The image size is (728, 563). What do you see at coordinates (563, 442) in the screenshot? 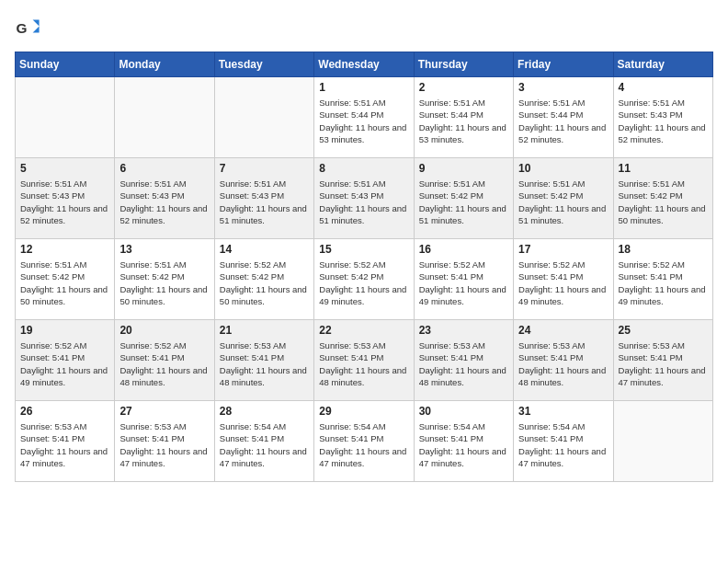
I see `calendar-day: 31 Sunrise: 5:54 AM Sunset: 5:41 PM Dayl…` at bounding box center [563, 442].